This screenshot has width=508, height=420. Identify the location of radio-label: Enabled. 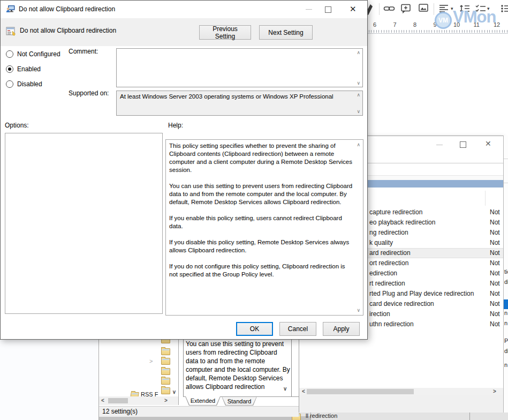
(29, 69).